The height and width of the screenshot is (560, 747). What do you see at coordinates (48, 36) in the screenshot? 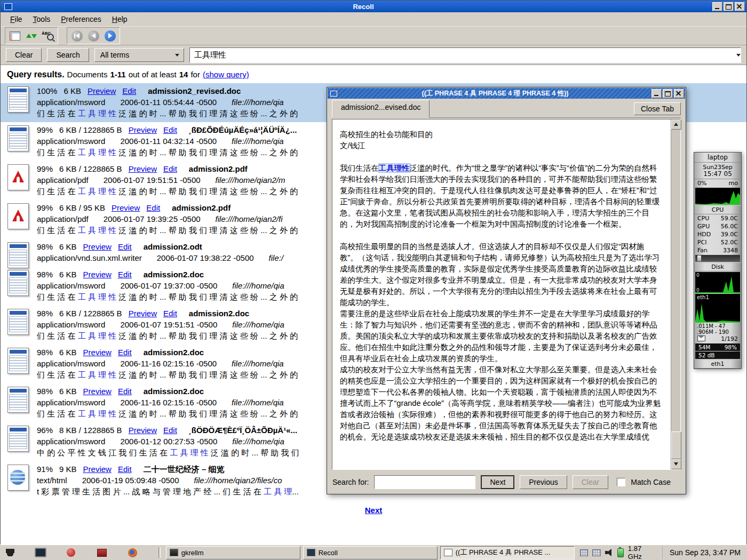
I see `term-explorer-icon: ÂBÇ` at bounding box center [48, 36].